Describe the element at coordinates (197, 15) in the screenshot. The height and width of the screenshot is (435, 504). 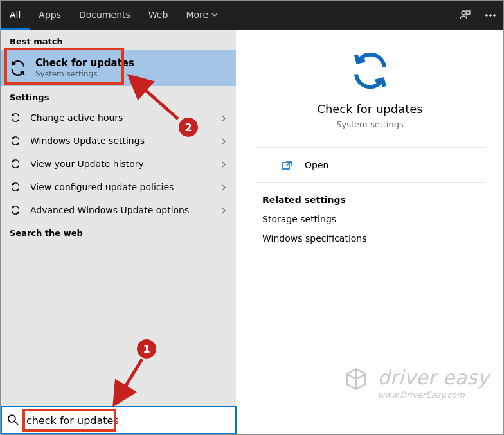
I see `tab-more-label: More` at that location.